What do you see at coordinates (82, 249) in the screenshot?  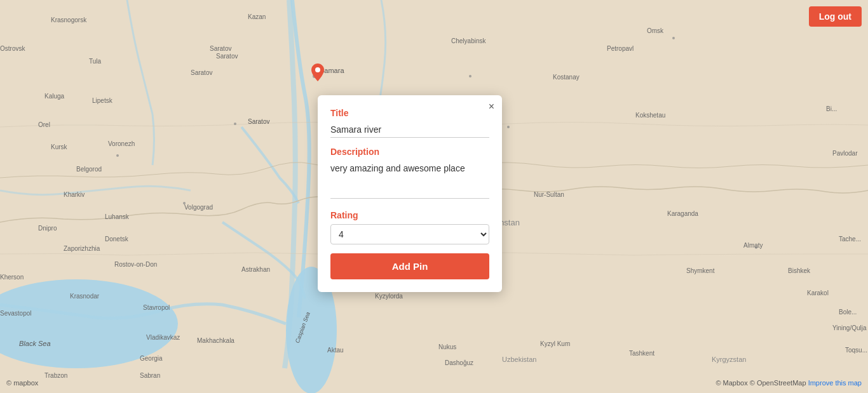 I see `svg-text: Zaporizhzhia` at bounding box center [82, 249].